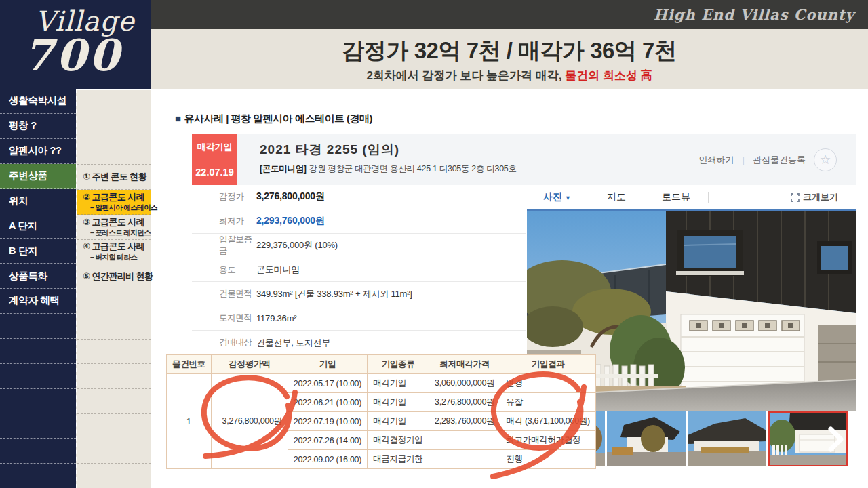  Describe the element at coordinates (38, 126) in the screenshot. I see `sidebar-item-pyeongchang: 평창 ?` at that location.